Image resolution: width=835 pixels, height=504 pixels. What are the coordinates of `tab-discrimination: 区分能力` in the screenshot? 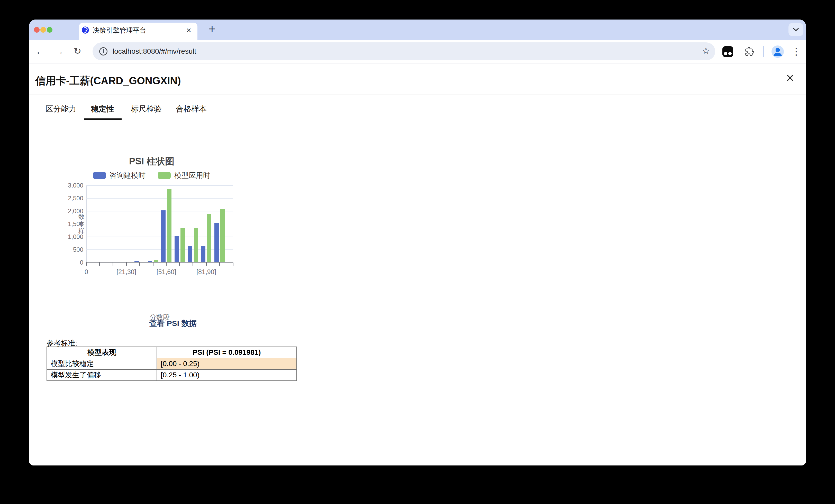 It's located at (61, 109).